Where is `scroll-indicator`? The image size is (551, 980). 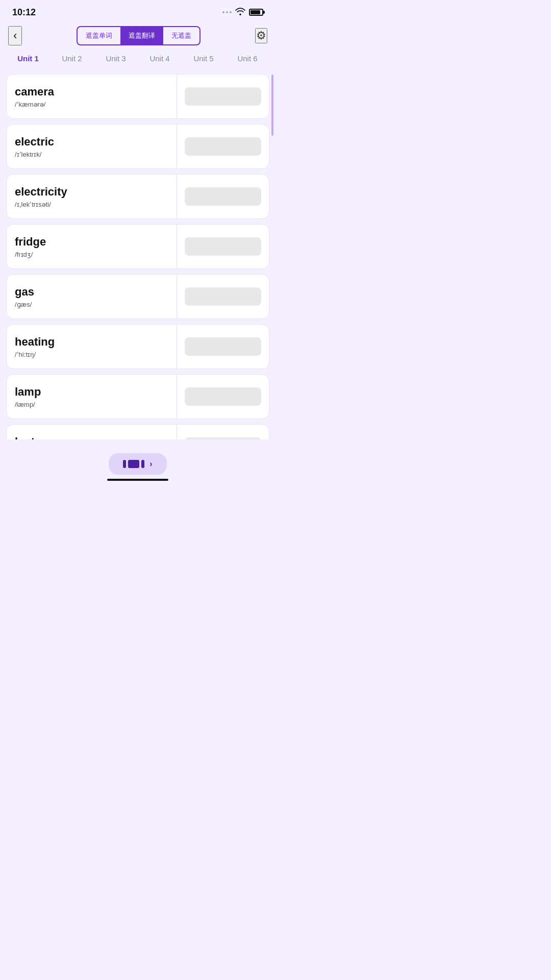
scroll-indicator is located at coordinates (272, 105).